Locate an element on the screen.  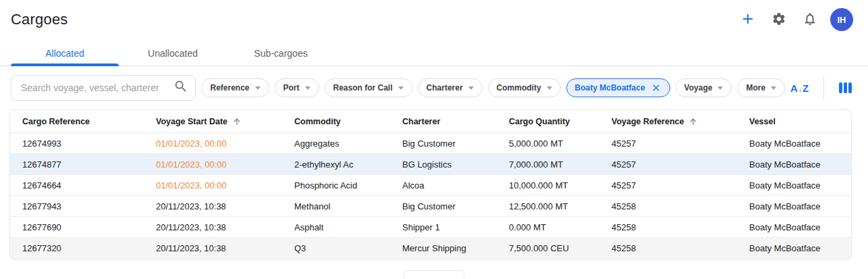
cell-cargo-quantity: 10,000.000 MT is located at coordinates (560, 185).